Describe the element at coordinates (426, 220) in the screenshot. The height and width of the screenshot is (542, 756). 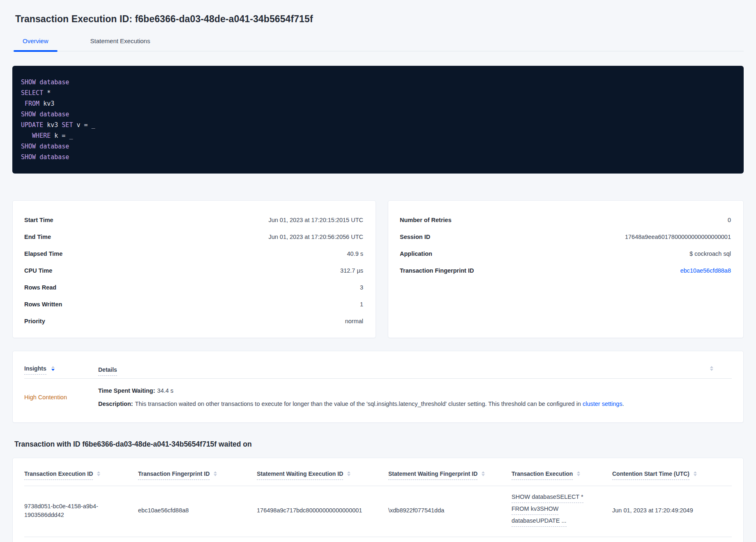
I see `summary-row-label: Number of Retries` at that location.